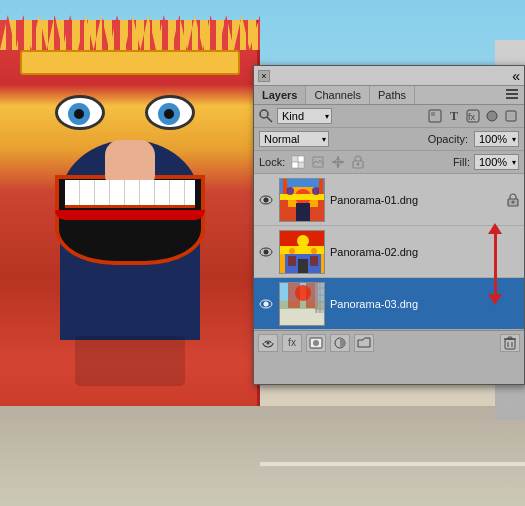 The image size is (525, 506). I want to click on layer-name-3: Panorama-03.dng, so click(425, 304).